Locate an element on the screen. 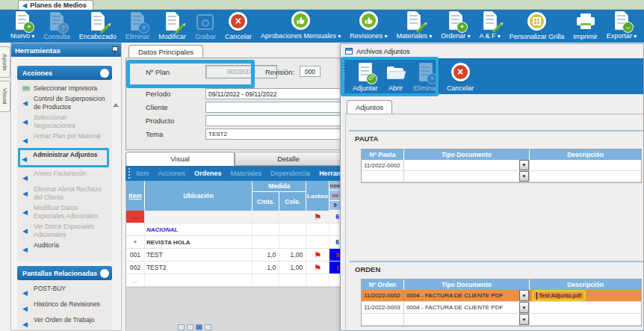 The image size is (644, 331). toolbar-button-personalizar-grilla: Personalizar Grilla is located at coordinates (537, 27).